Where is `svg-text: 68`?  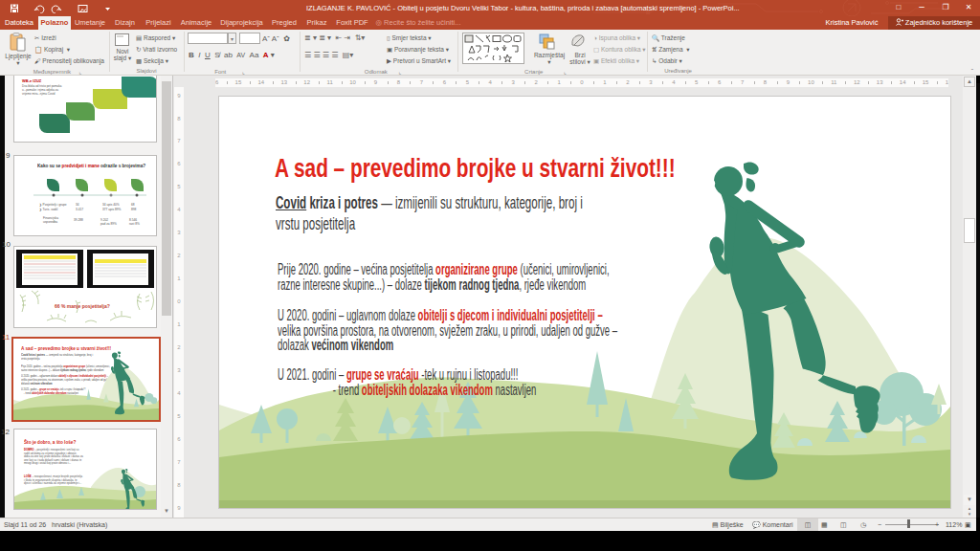 svg-text: 68 is located at coordinates (133, 205).